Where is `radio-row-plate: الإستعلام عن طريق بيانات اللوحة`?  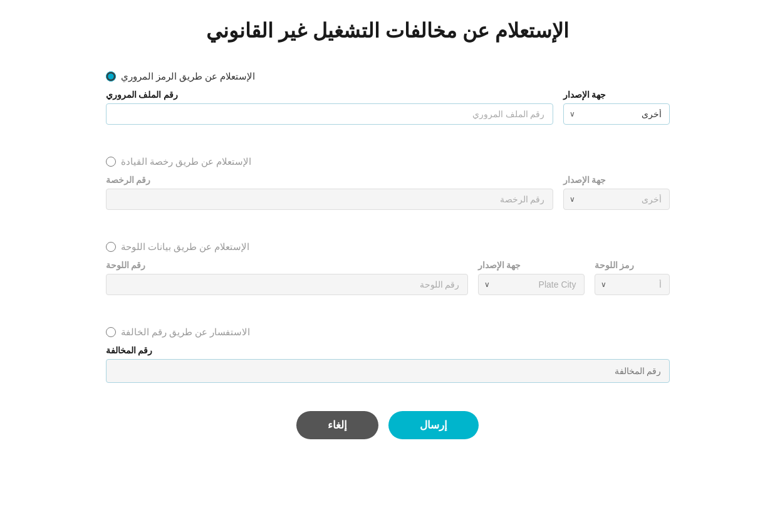 radio-row-plate: الإستعلام عن طريق بيانات اللوحة is located at coordinates (388, 247).